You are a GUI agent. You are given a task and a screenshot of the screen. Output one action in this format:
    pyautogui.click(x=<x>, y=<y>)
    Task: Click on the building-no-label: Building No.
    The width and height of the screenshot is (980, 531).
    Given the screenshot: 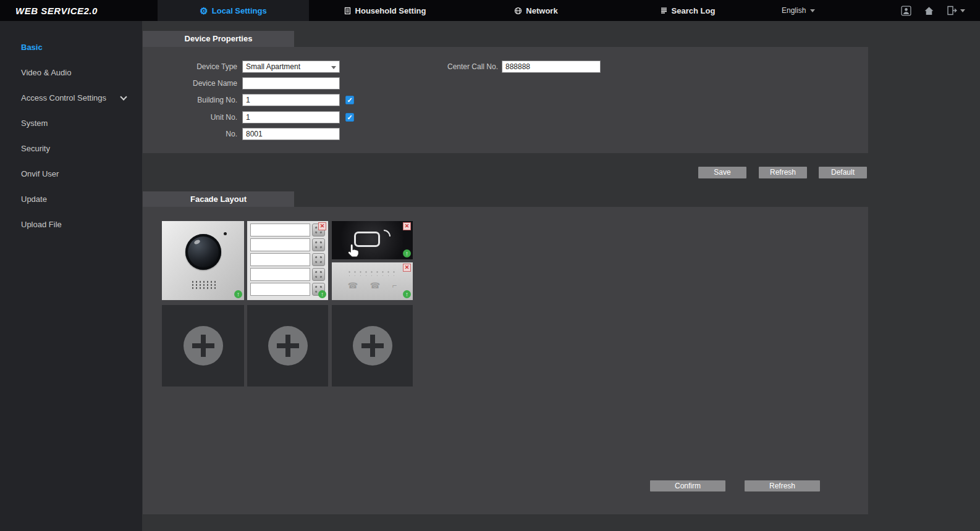 What is the action you would take?
    pyautogui.click(x=190, y=100)
    